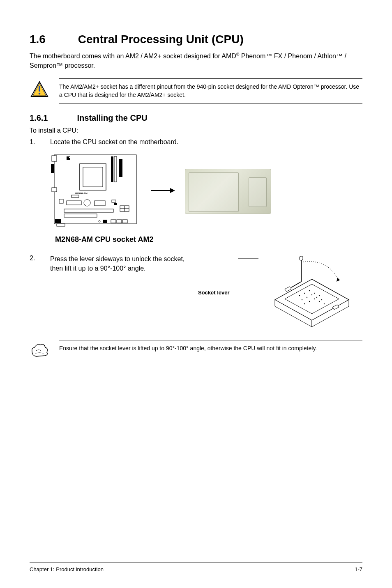 The height and width of the screenshot is (588, 392). I want to click on section-title: Central Processing Unit (CPU), so click(161, 39).